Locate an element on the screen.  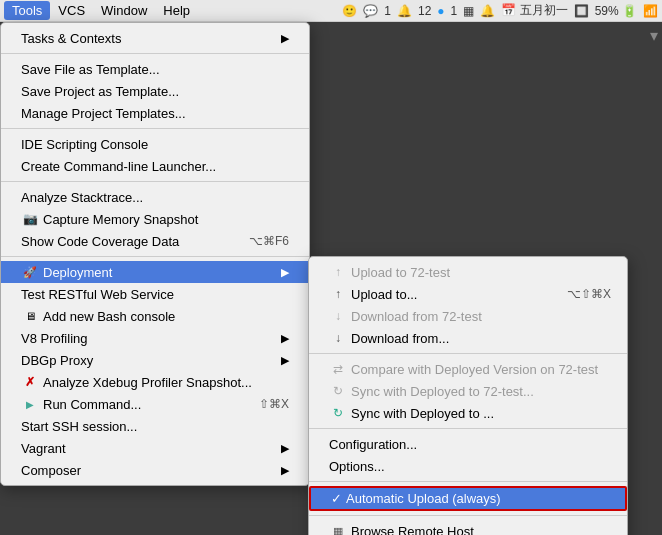
analyze-stacktrace-label: Analyze Stacktrace... is located at coordinates (82, 198).